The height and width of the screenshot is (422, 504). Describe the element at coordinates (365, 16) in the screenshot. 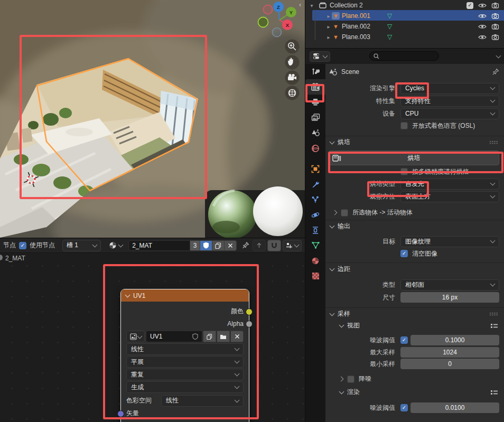

I see `object-name: Plane.001` at that location.